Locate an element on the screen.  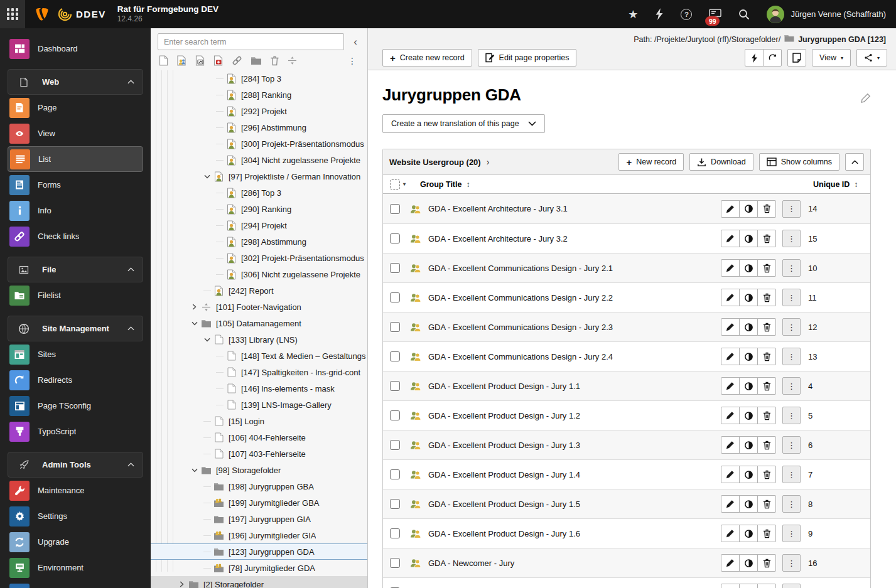
edit-page-properties-button: Edit page properties is located at coordinates (527, 58).